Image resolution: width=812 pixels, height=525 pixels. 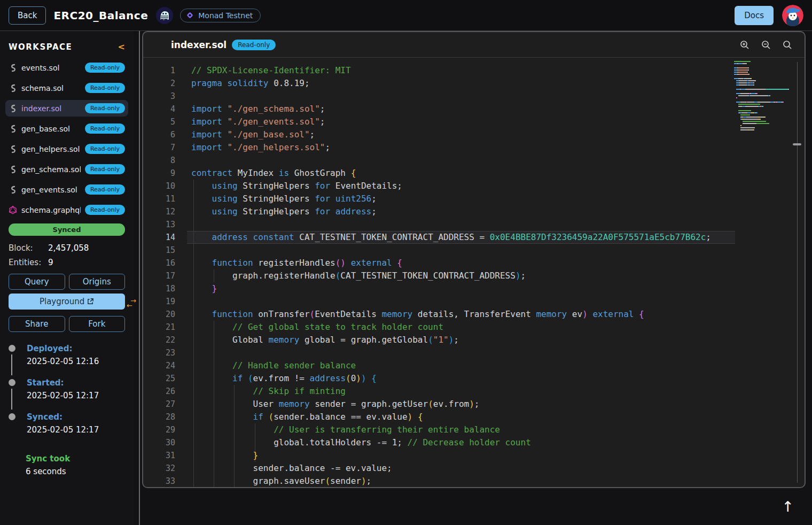 What do you see at coordinates (474, 237) in the screenshot?
I see `code-line-14: 14 address constant CAT_TESTNET_TOKEN_CO…` at bounding box center [474, 237].